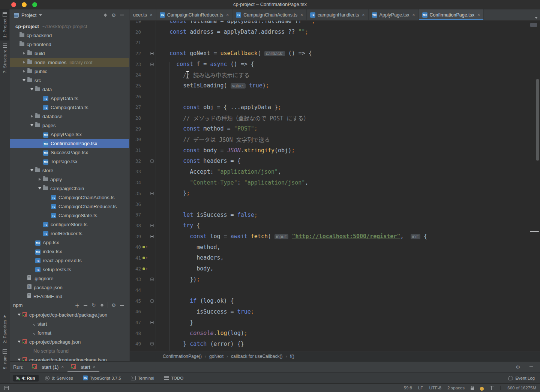 The height and width of the screenshot is (392, 540). What do you see at coordinates (70, 233) in the screenshot?
I see `tree-row: TSrootReducer.ts` at bounding box center [70, 233].